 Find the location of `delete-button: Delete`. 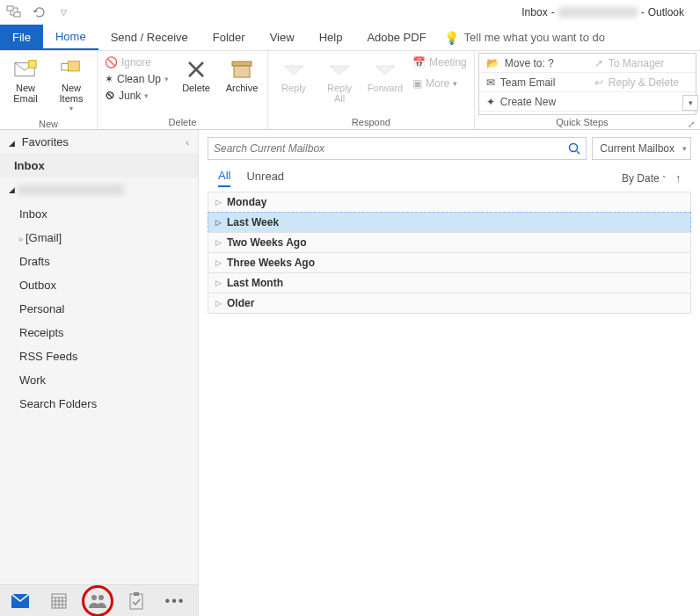

delete-button: Delete is located at coordinates (196, 76).